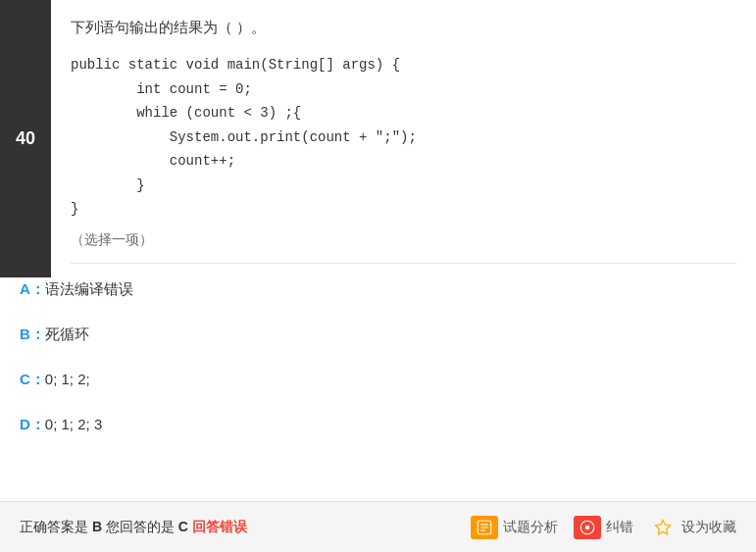 This screenshot has height=552, width=756. I want to click on option-b-text: 死循环, so click(67, 333).